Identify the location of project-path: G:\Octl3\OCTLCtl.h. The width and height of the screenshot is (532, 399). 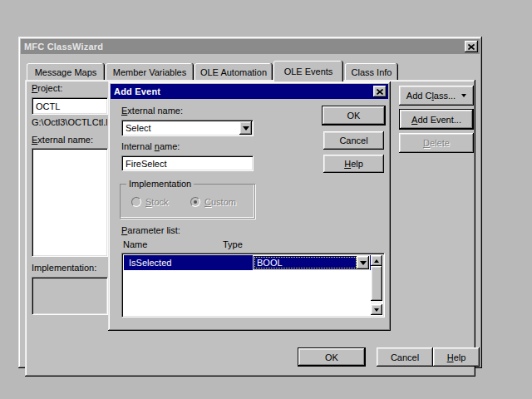
(70, 123).